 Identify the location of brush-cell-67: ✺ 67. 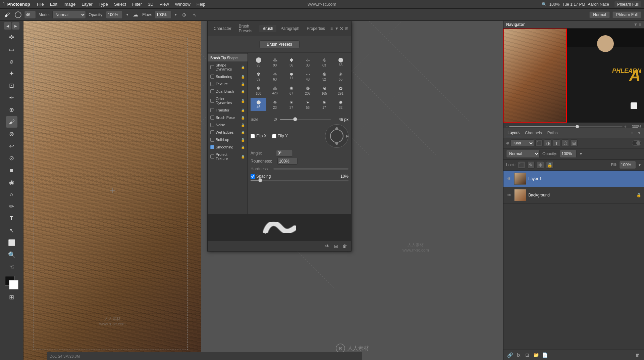
(291, 90).